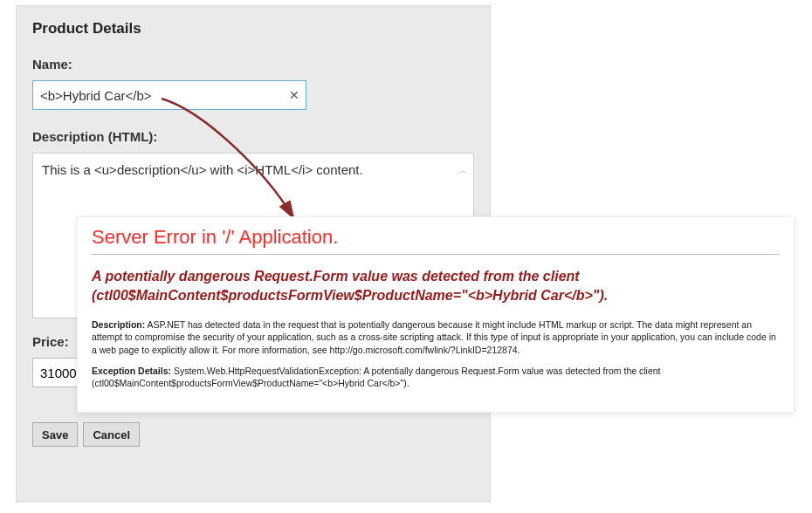 The height and width of the screenshot is (513, 812). I want to click on error-description: Description: ASP.NET has detected data i…, so click(436, 337).